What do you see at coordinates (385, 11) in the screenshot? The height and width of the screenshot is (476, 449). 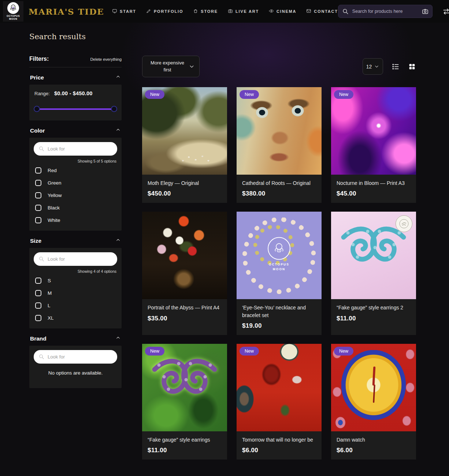 I see `search-input` at bounding box center [385, 11].